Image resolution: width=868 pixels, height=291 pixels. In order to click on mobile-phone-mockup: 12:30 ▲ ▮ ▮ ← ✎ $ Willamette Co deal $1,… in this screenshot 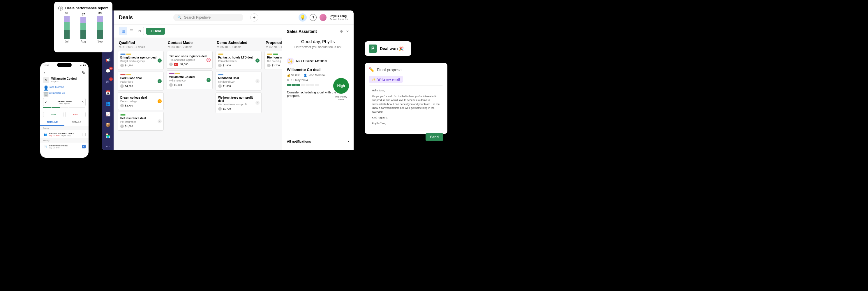, I will do `click(64, 110)`.